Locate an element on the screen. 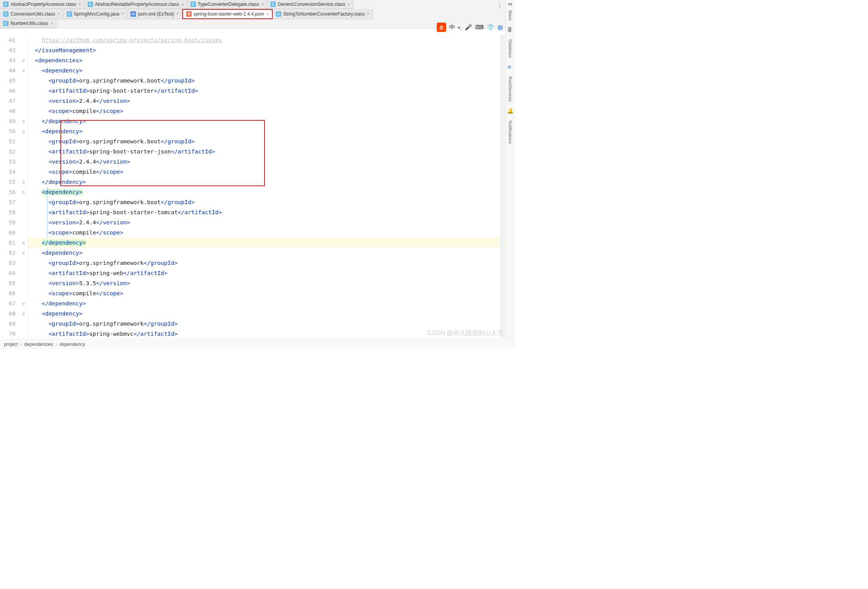  rail-database: Database is located at coordinates (510, 48).